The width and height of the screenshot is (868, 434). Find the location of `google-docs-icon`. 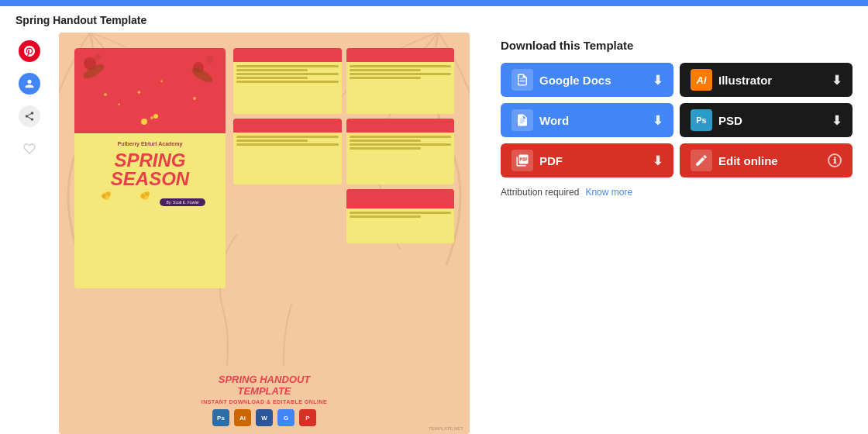

google-docs-icon is located at coordinates (522, 80).